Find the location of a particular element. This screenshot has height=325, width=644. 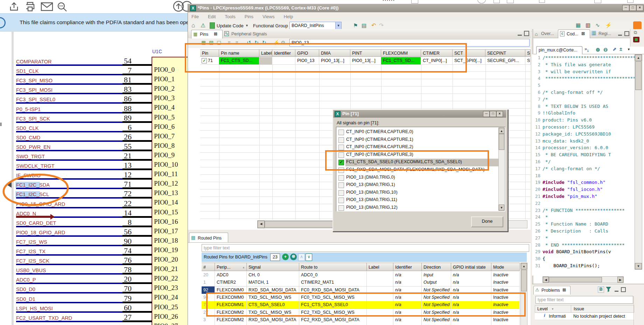

code-vscrollbar: ▲ ▼ is located at coordinates (638, 162).